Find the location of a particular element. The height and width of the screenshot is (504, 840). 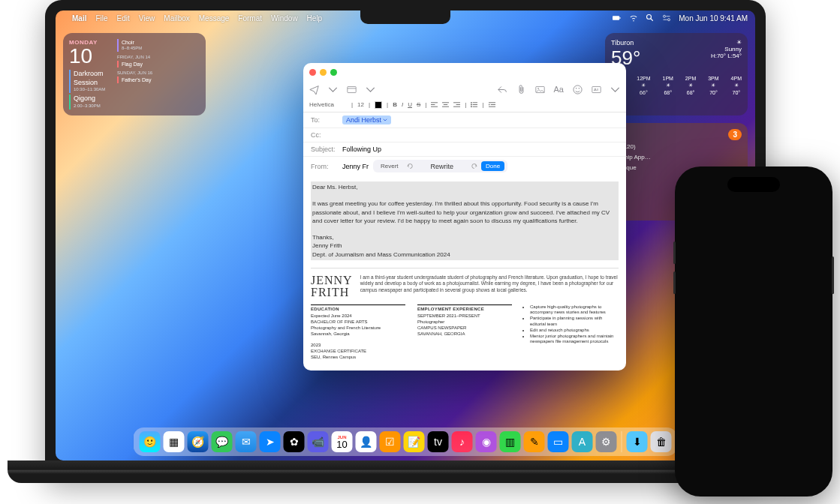

resume-bullet: Mentor junior photographers and maintain… is located at coordinates (574, 340).